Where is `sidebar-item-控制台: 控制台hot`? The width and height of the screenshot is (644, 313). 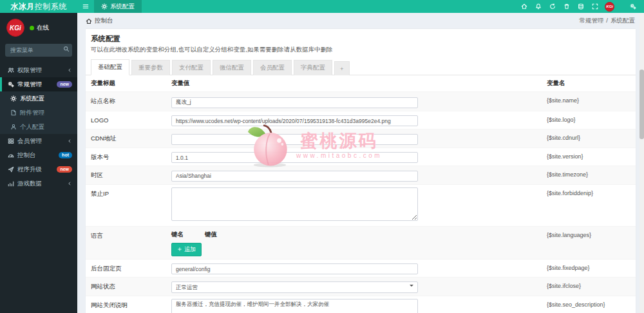 sidebar-item-控制台: 控制台hot is located at coordinates (39, 155).